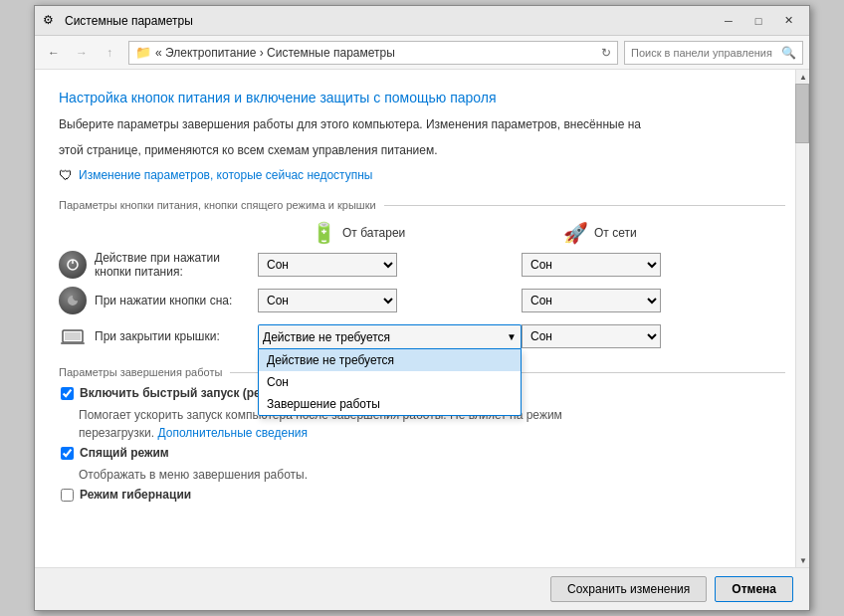 This screenshot has height=616, width=844. What do you see at coordinates (629, 589) in the screenshot?
I see `save-button: Сохранить изменения` at bounding box center [629, 589].